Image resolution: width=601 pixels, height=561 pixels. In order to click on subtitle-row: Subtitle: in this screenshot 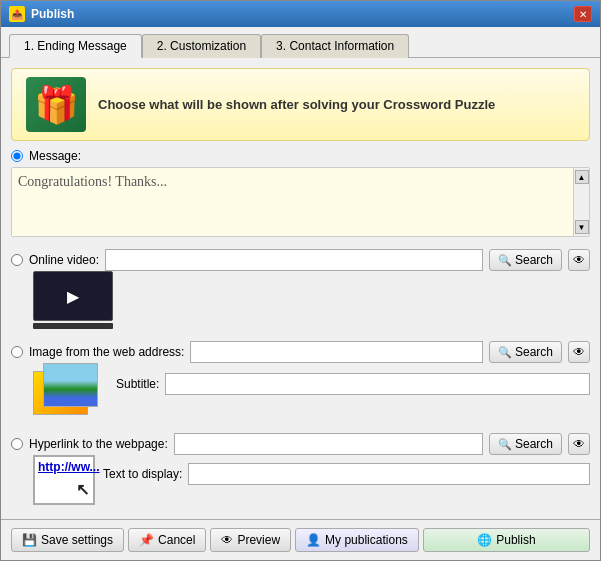, I will do `click(353, 384)`.